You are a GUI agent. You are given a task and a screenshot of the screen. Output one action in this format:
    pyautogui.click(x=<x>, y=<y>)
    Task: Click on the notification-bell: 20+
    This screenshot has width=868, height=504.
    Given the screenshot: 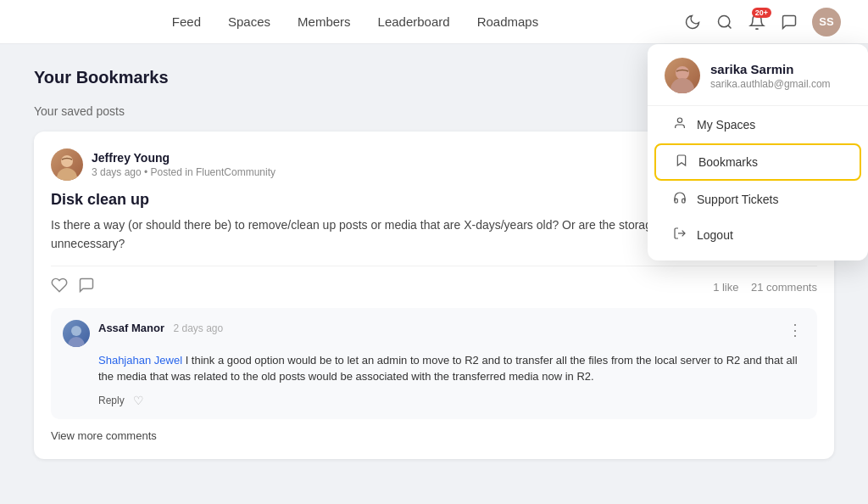 What is the action you would take?
    pyautogui.click(x=757, y=22)
    